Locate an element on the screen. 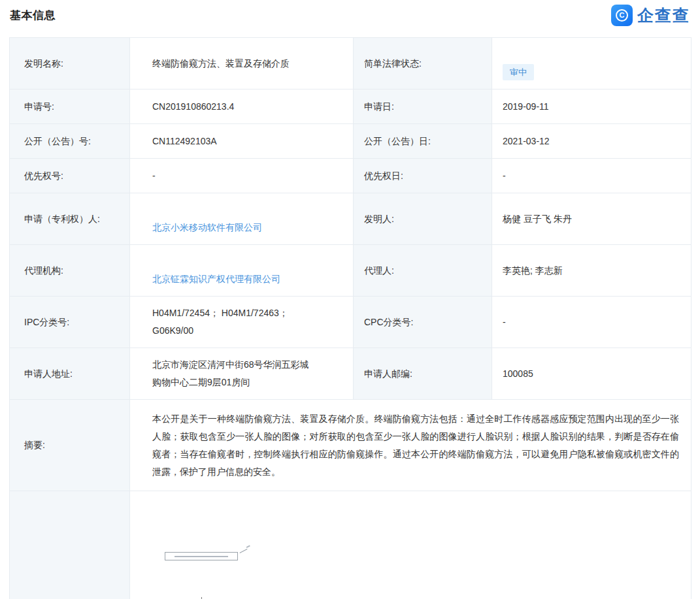 This screenshot has height=599, width=700. ipc-value: H04M1/72454； H04M1/72463； G06K9/00 is located at coordinates (242, 323).